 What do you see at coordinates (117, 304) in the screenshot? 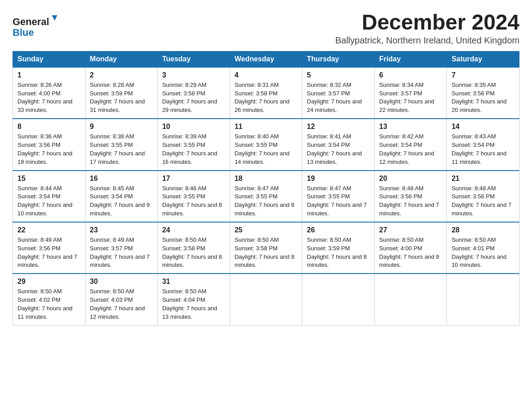
I see `day-info: Sunrise: 8:50 AMSunset: 4:03 PMDaylight:…` at bounding box center [117, 304].